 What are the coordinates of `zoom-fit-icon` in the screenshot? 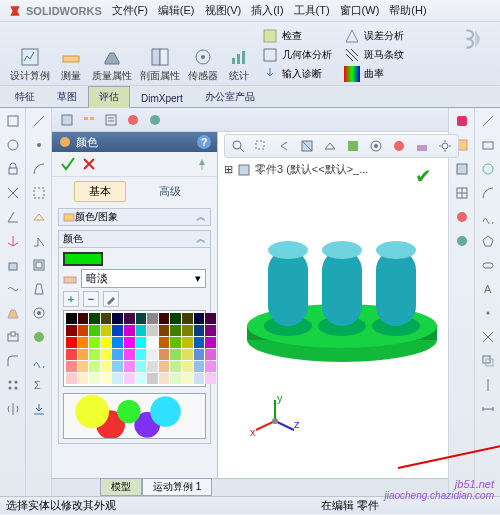 It's located at (238, 146).